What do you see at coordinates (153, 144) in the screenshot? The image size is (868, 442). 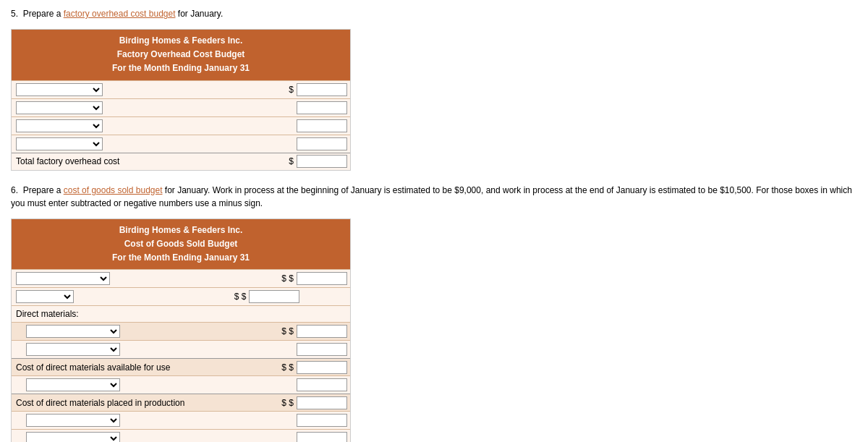 I see `table5-row4-label` at bounding box center [153, 144].